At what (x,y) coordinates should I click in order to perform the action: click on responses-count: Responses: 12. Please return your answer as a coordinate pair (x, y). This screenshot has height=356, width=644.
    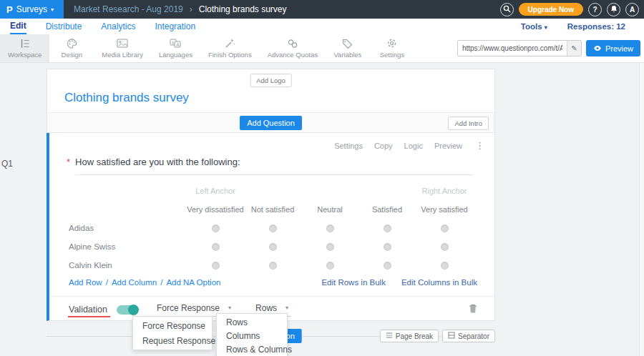
    Looking at the image, I should click on (597, 26).